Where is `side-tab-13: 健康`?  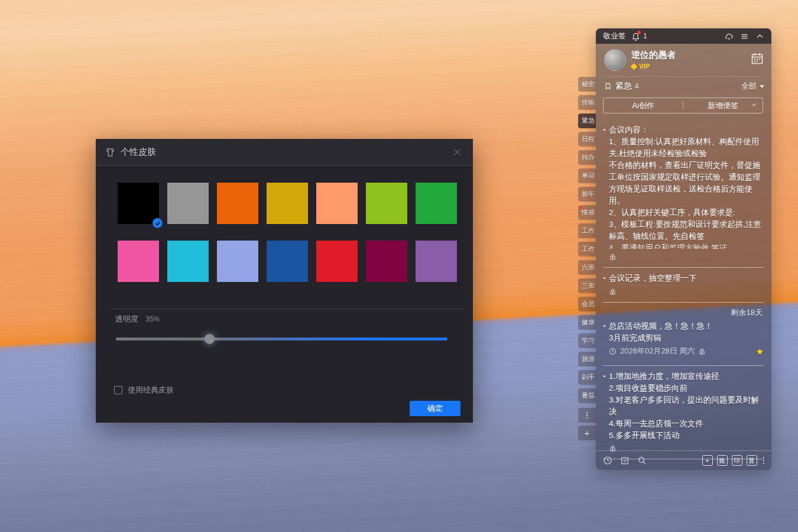
side-tab-13: 健康 is located at coordinates (587, 323).